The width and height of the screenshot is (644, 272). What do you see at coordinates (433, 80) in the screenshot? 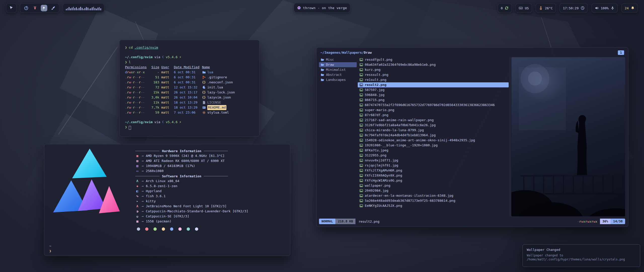
I see `file-item: re1sult.png` at bounding box center [433, 80].